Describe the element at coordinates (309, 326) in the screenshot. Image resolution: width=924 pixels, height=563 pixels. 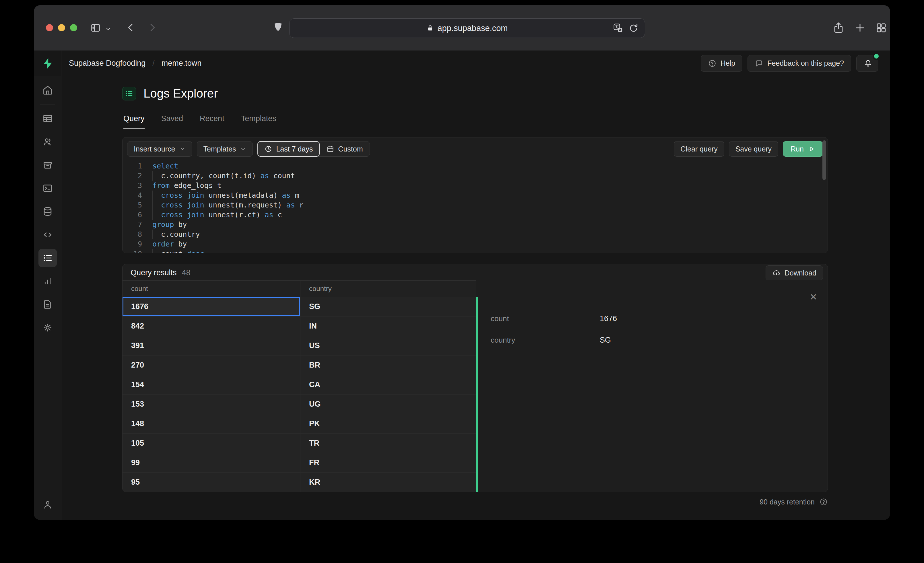
I see `cell-country: IN` at that location.